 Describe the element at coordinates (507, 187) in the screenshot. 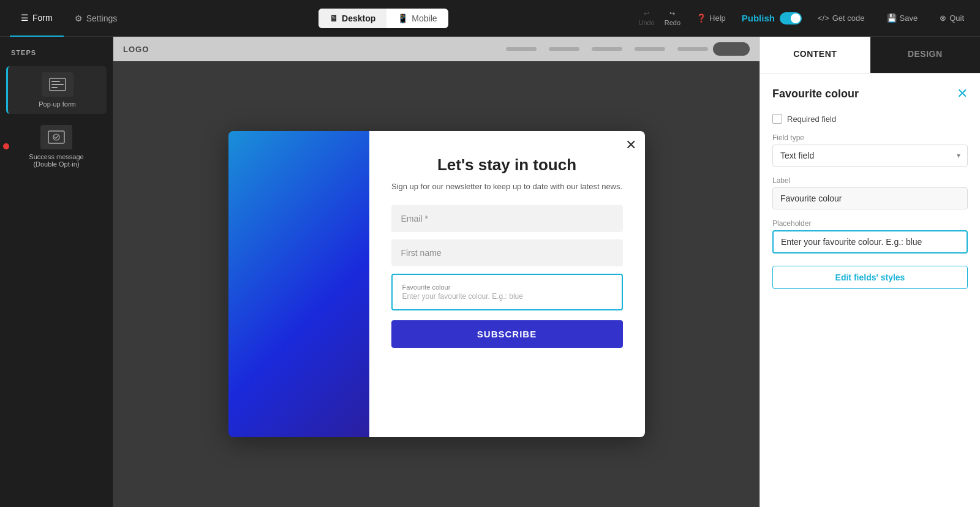

I see `modal-subtitle: Sign up for our newsletter to keep up to…` at that location.